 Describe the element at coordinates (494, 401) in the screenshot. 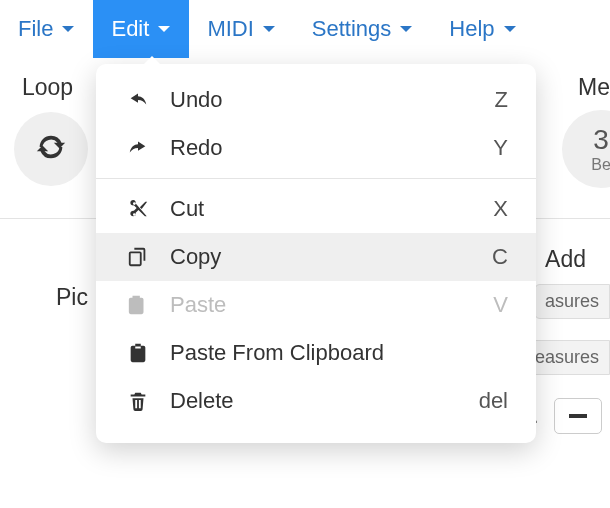

I see `menu-item-shortcut: del` at that location.